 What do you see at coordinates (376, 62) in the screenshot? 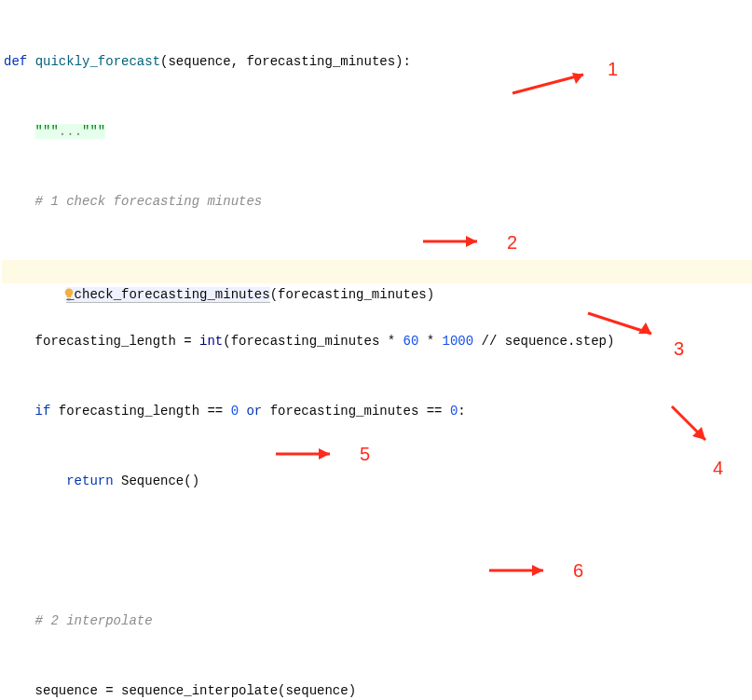
I see `code-line: def quickly_forecast(sequence, forecasti…` at bounding box center [376, 62].